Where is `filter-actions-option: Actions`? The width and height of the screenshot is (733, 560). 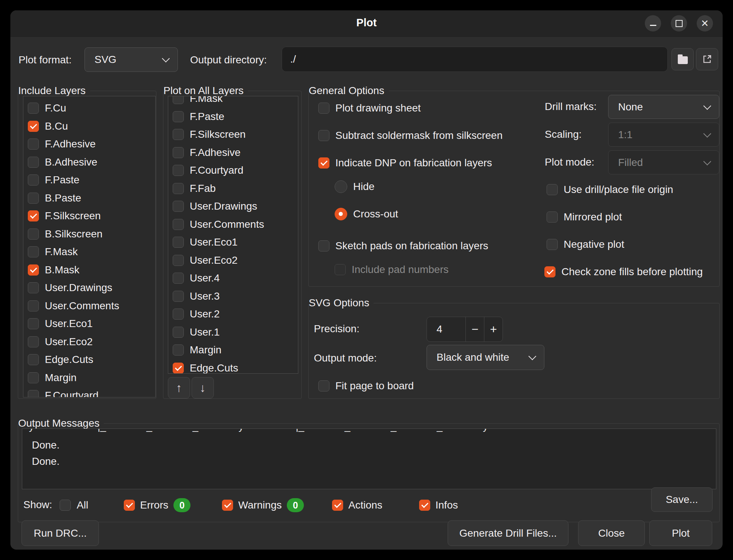 filter-actions-option: Actions is located at coordinates (357, 505).